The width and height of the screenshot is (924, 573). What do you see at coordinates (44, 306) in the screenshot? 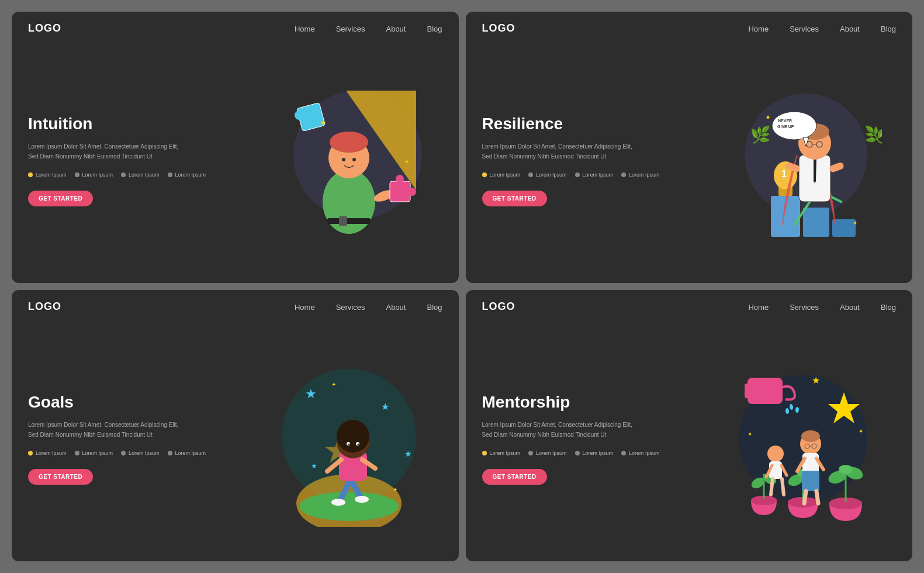
I see `logo-3: LOGO` at bounding box center [44, 306].